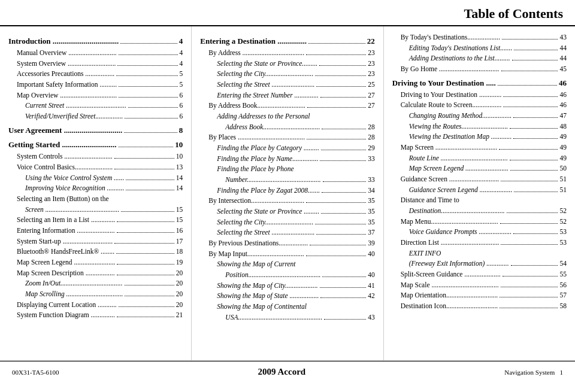 The width and height of the screenshot is (575, 392). What do you see at coordinates (479, 95) in the screenshot?
I see `toc-row: Driving to Your Destination ............…` at bounding box center [479, 95].